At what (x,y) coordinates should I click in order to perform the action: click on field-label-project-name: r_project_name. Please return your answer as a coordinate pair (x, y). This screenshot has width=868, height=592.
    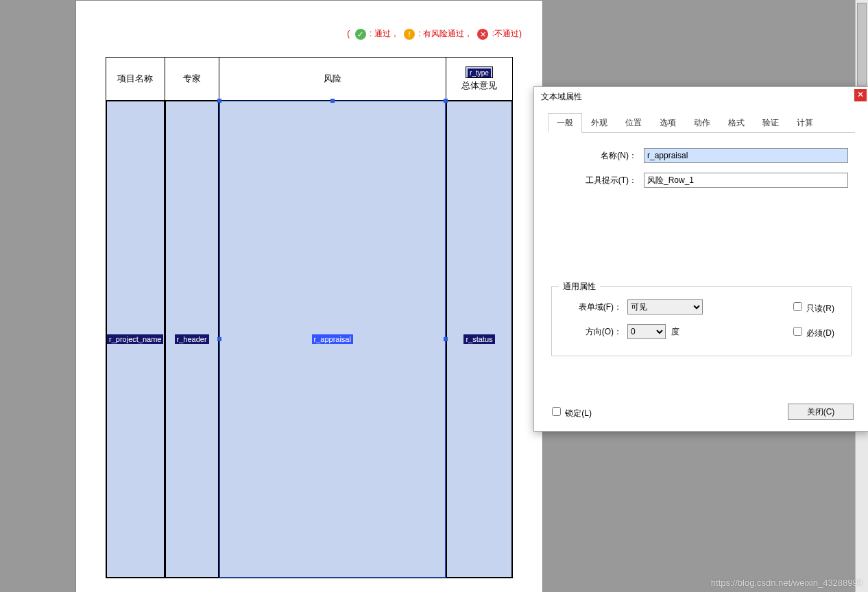
    Looking at the image, I should click on (135, 339).